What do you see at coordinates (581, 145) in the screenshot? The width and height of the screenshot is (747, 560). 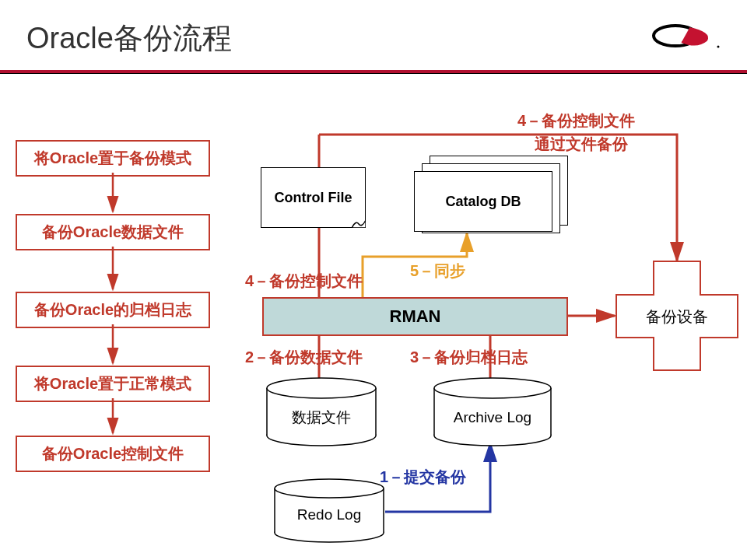 I see `label-4b-line2: 通过文件备份` at bounding box center [581, 145].